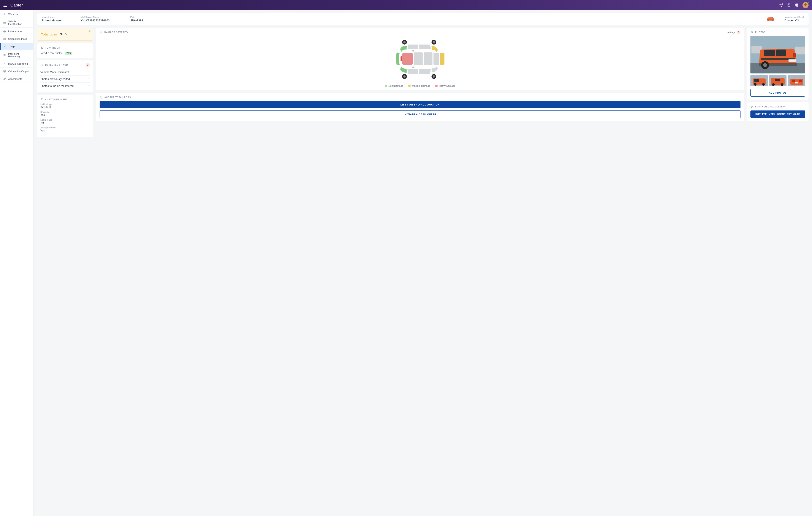 The width and height of the screenshot is (812, 516). I want to click on fraud-count-badge: 3, so click(88, 65).